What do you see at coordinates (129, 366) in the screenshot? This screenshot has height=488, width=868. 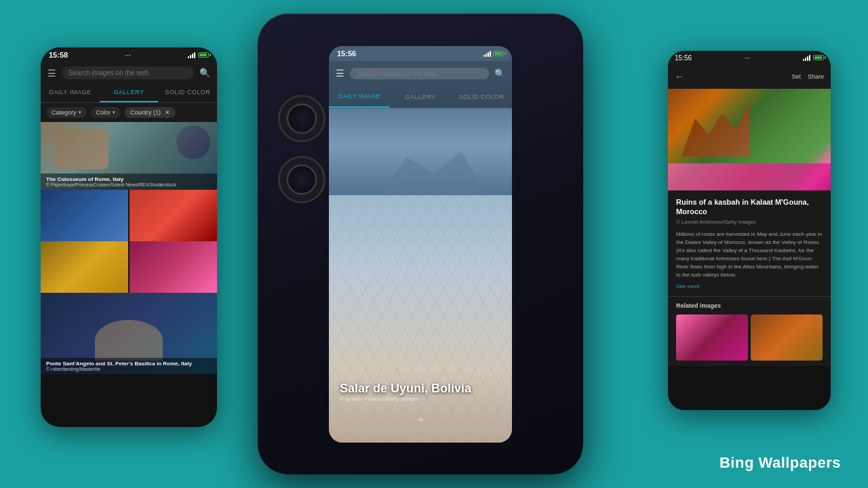 I see `image-overlay-2: Ponte Sant'Angelo and St. Peter's Basili…` at bounding box center [129, 366].